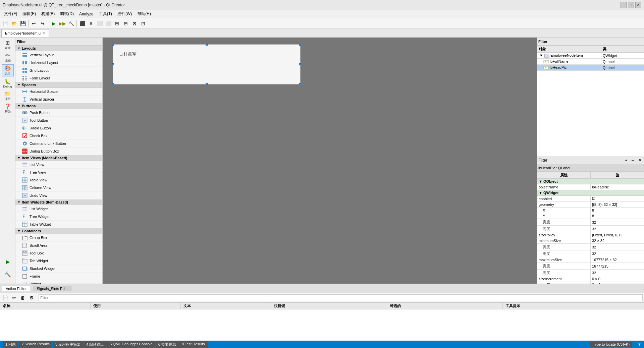  Describe the element at coordinates (8, 274) in the screenshot. I see `sidebar-build: 🔨` at that location.